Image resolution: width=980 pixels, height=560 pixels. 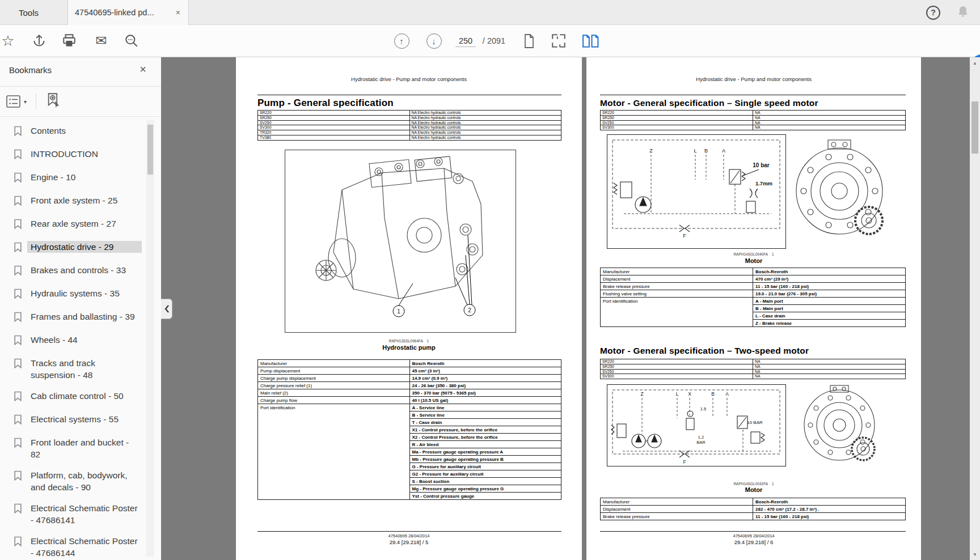 I want to click on bookmark-item-label: Front loader and bucket - 82, so click(x=85, y=448).